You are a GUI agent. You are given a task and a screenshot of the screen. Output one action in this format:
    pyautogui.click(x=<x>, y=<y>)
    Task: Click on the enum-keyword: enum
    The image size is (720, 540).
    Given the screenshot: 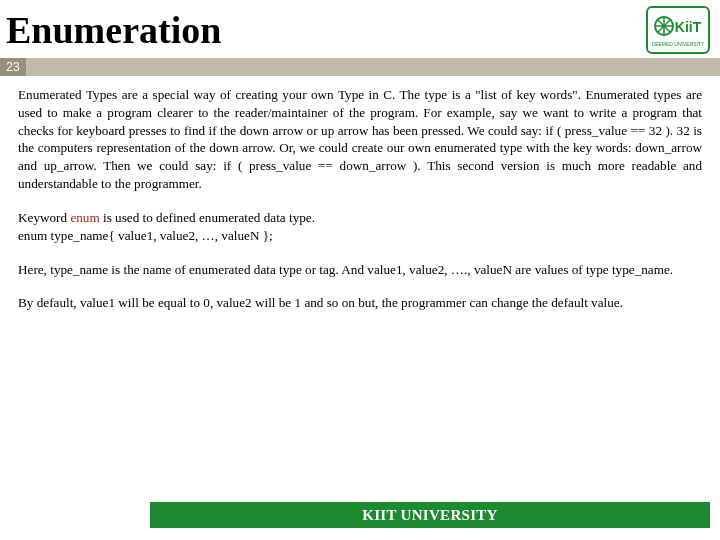 What is the action you would take?
    pyautogui.click(x=84, y=218)
    